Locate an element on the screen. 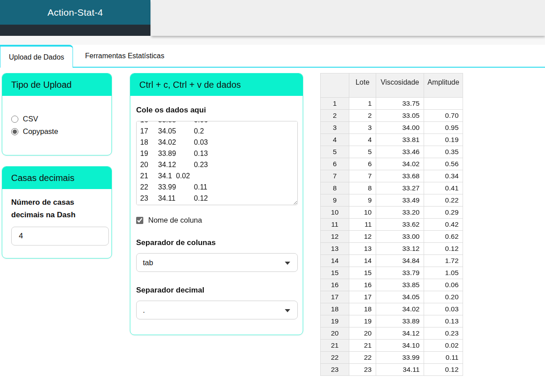 The image size is (545, 392). data-cell: 33.00 is located at coordinates (400, 237).